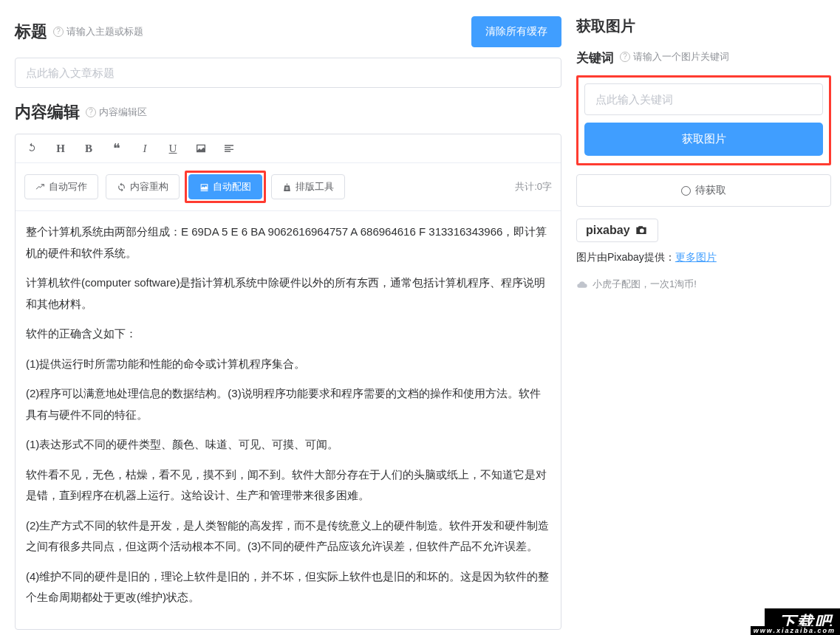 The height and width of the screenshot is (635, 840). What do you see at coordinates (686, 190) in the screenshot?
I see `circle-icon` at bounding box center [686, 190].